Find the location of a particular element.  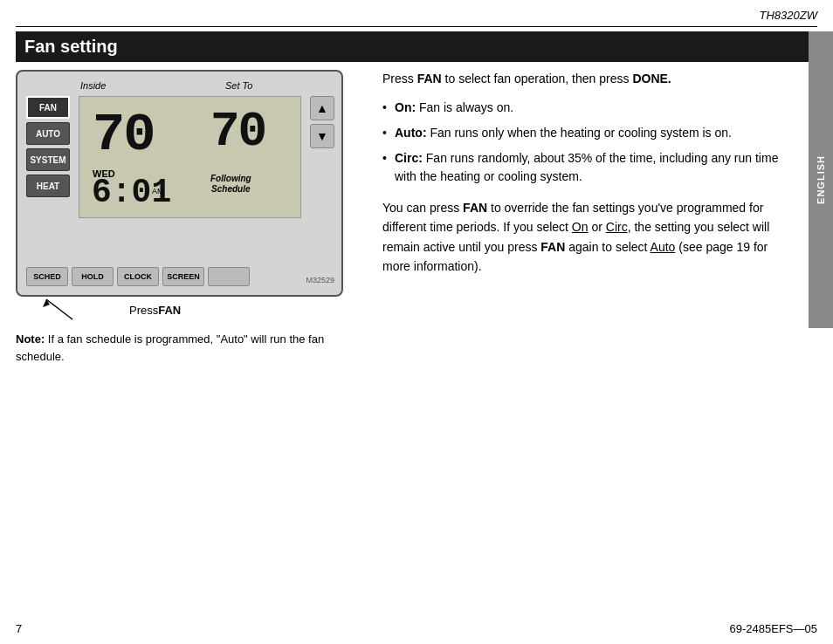

on-underline: On is located at coordinates (580, 227).